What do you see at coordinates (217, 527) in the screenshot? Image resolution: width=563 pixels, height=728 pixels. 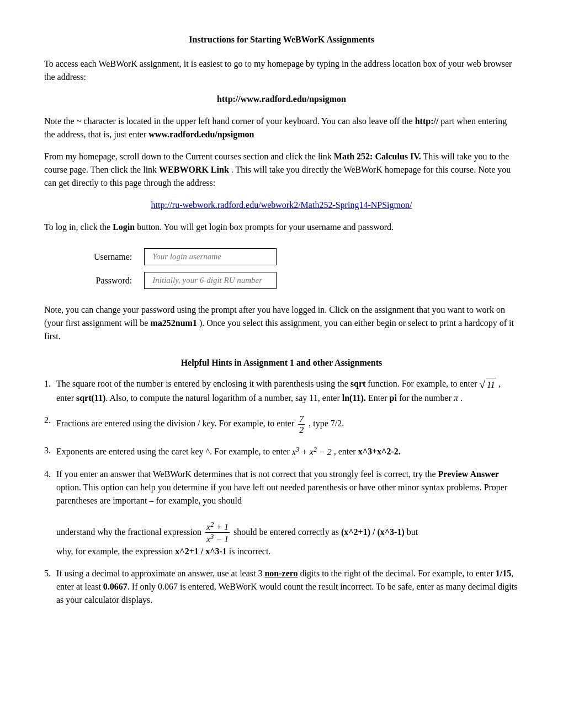 I see `frac-x2-numerator: x2 + 1` at bounding box center [217, 527].